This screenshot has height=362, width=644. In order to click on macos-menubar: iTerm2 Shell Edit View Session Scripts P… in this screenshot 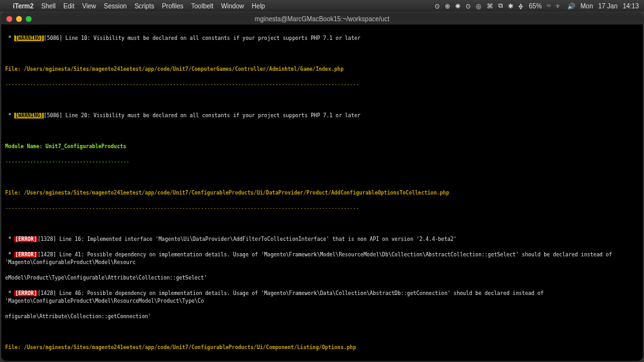, I will do `click(322, 6)`.